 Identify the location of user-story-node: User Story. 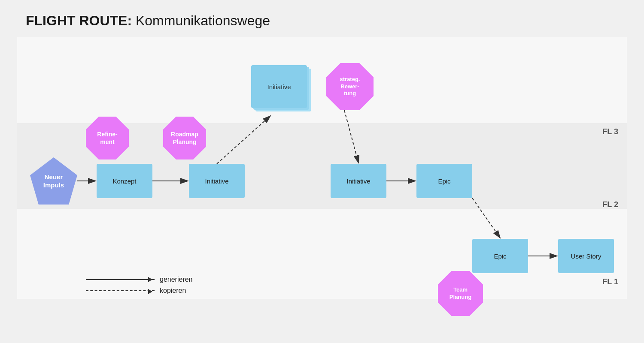
(586, 256).